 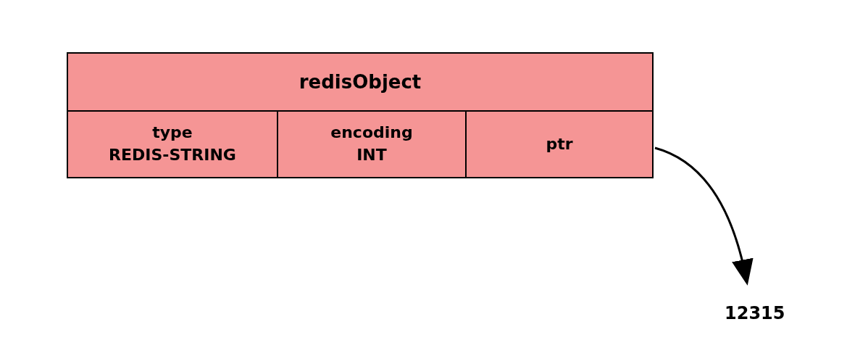 What do you see at coordinates (755, 313) in the screenshot?
I see `pointer-target-value: 12315` at bounding box center [755, 313].